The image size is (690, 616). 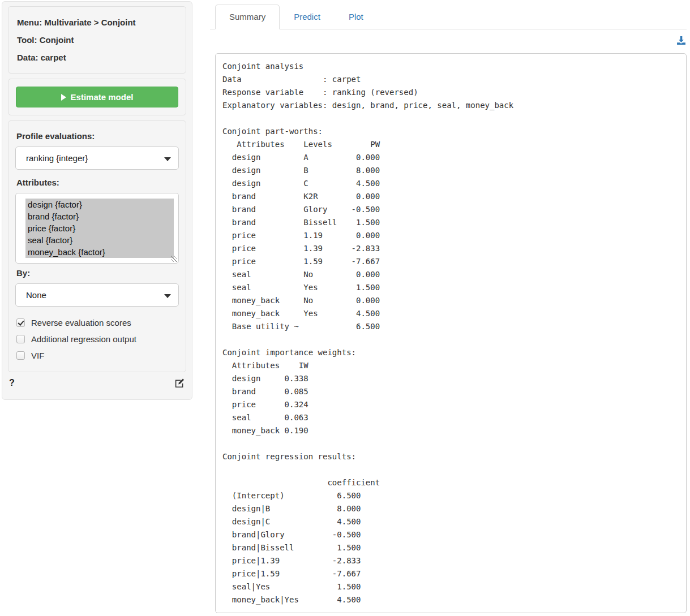 What do you see at coordinates (100, 216) in the screenshot?
I see `attribute-option: brand {factor}` at bounding box center [100, 216].